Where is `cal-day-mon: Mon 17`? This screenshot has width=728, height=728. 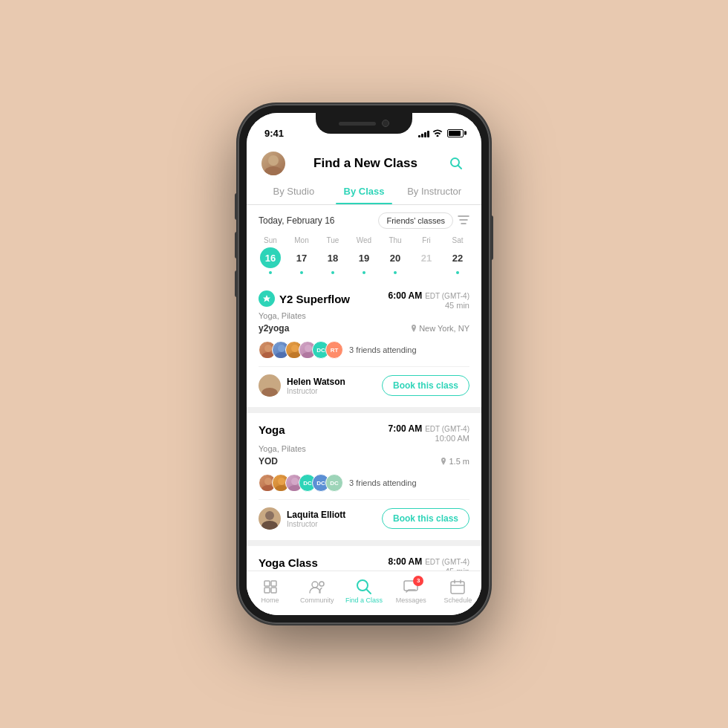 cal-day-mon: Mon 17 is located at coordinates (302, 256).